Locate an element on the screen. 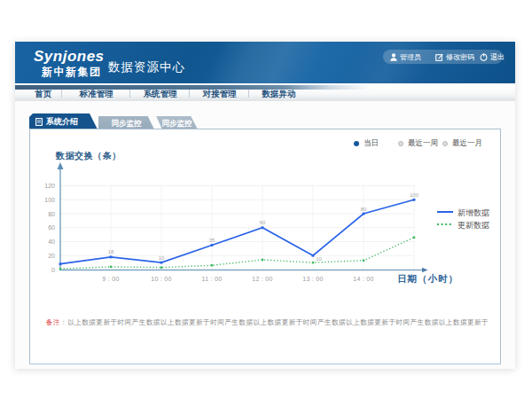  app-header: Synjones 新中新集团 数据资源中心 管理员 修改密码 退出 is located at coordinates (265, 62).